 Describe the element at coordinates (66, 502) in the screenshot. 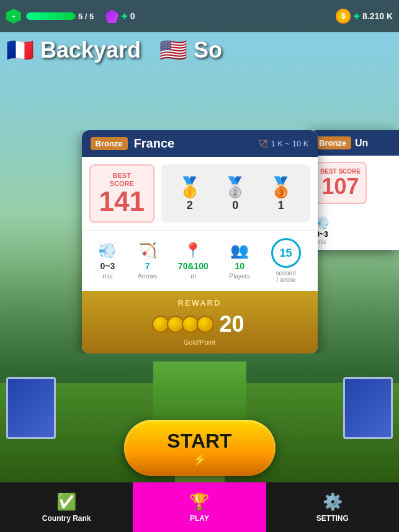

I see `country-rank-icon: ✅` at that location.